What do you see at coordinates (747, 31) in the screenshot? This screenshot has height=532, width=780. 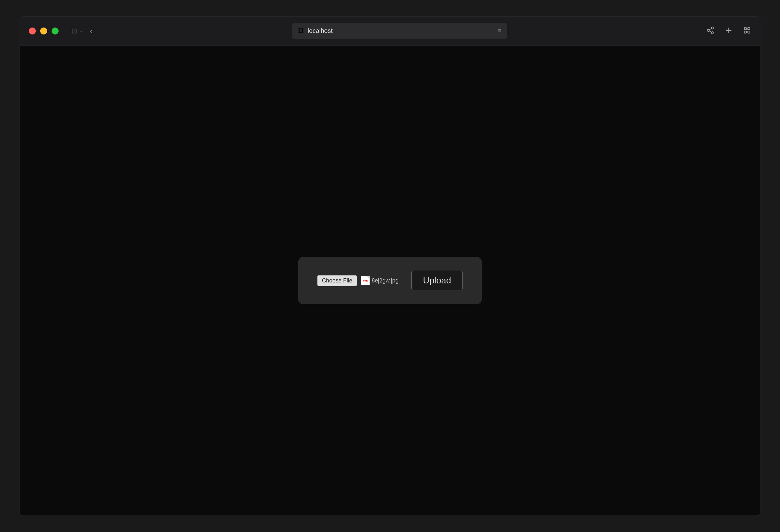 I see `tabs-button` at bounding box center [747, 31].